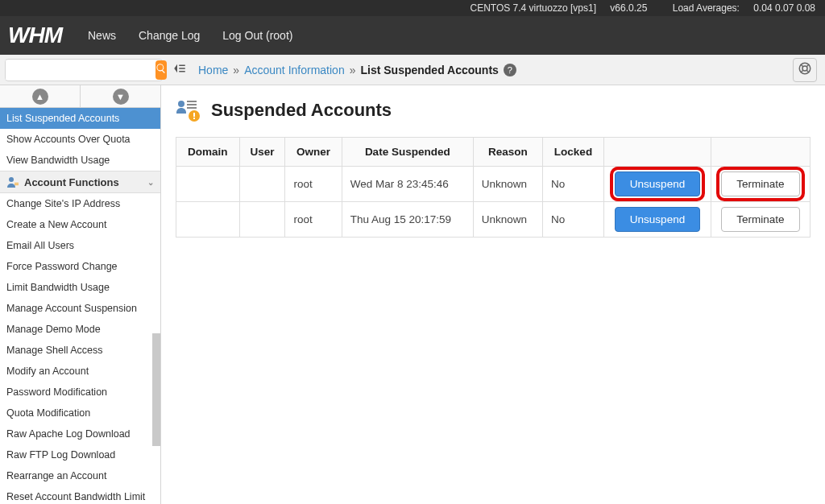  What do you see at coordinates (412, 35) in the screenshot?
I see `header: WHM News Change Log Log Out (root)` at bounding box center [412, 35].